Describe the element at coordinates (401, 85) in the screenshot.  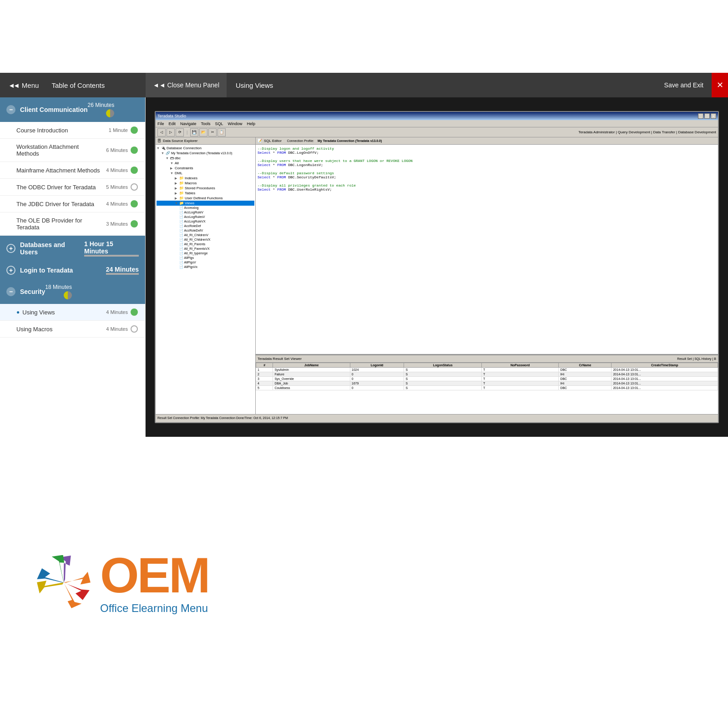
I see `header-center: ◄ ◄ Close Menu Panel Using Views` at that location.